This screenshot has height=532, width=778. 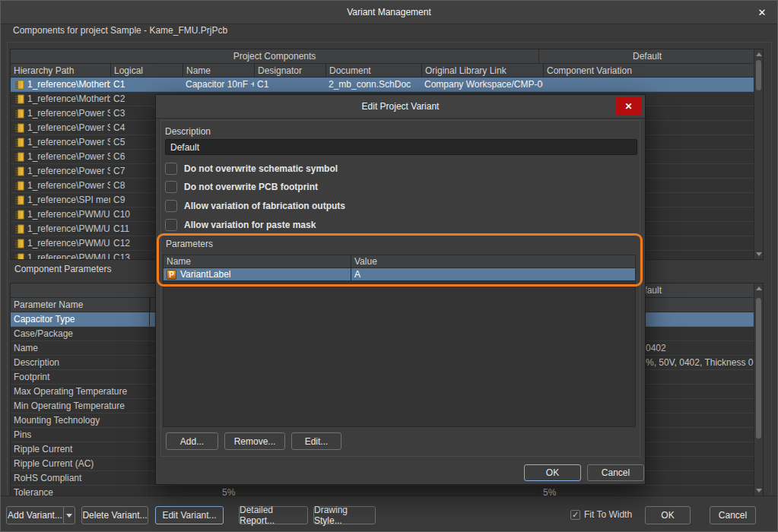 What do you see at coordinates (628, 106) in the screenshot?
I see `dialog-close-icon: ✕` at bounding box center [628, 106].